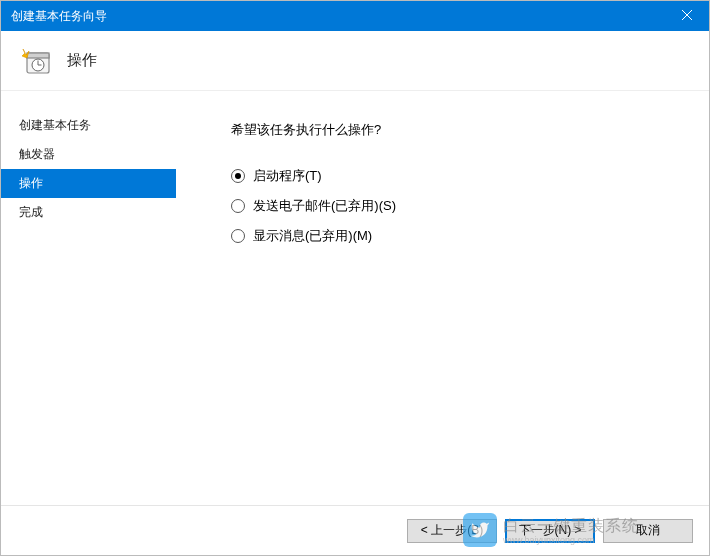  What do you see at coordinates (88, 126) in the screenshot?
I see `sidebar-item-create-task: 创建基本任务` at bounding box center [88, 126].